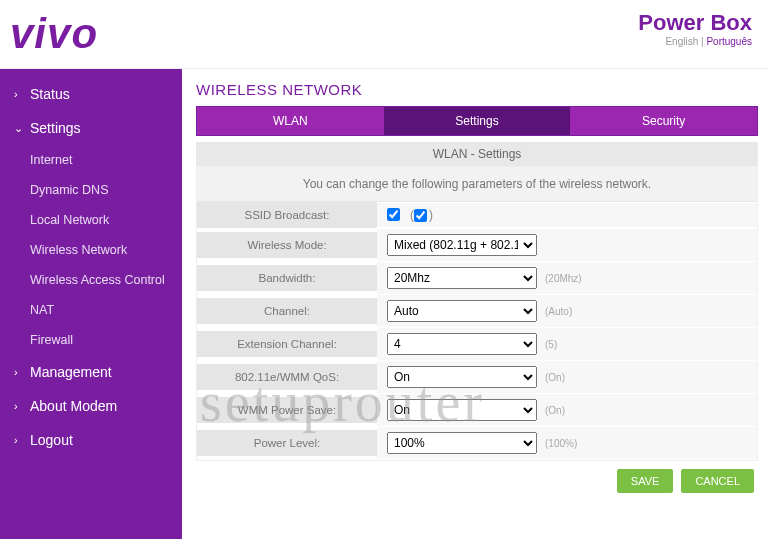 The height and width of the screenshot is (544, 768). What do you see at coordinates (54, 34) in the screenshot?
I see `logo: vivo` at bounding box center [54, 34].